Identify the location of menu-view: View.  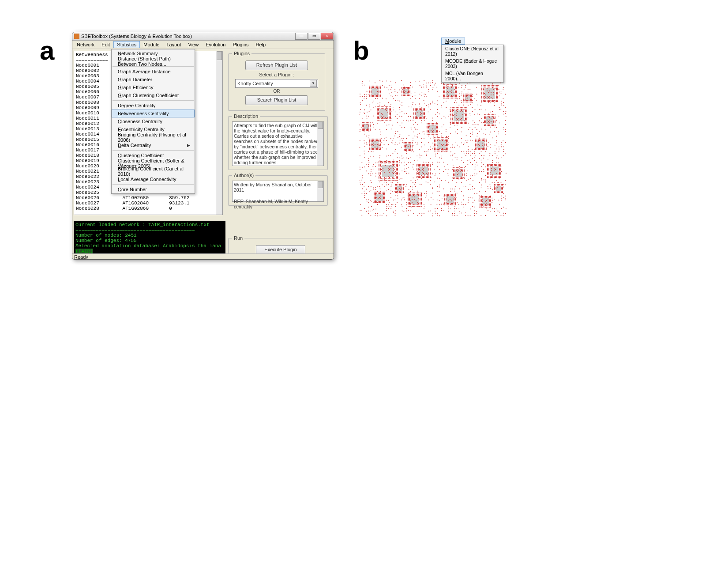
(194, 45).